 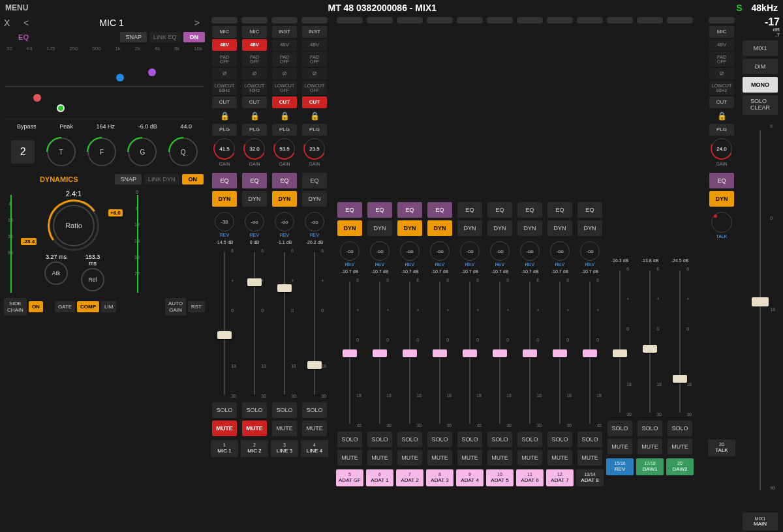 What do you see at coordinates (197, 23) in the screenshot?
I see `next-channel: >` at bounding box center [197, 23].